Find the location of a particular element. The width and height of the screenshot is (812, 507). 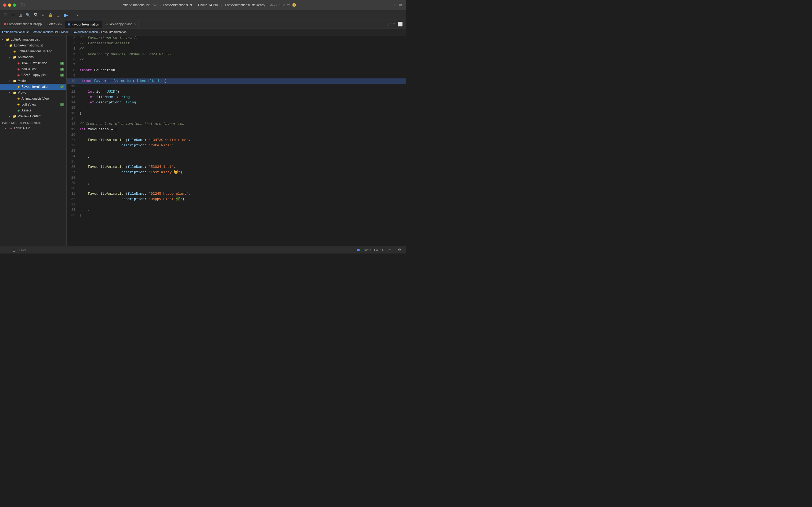

code-line-8: 8import Foundation is located at coordinates (236, 70).